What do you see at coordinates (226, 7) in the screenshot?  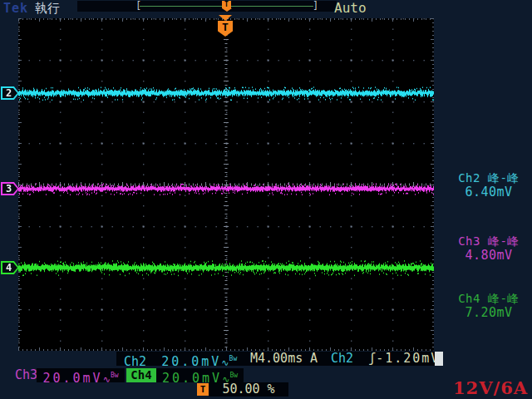 I see `trigger-position-flag-icon: T` at bounding box center [226, 7].